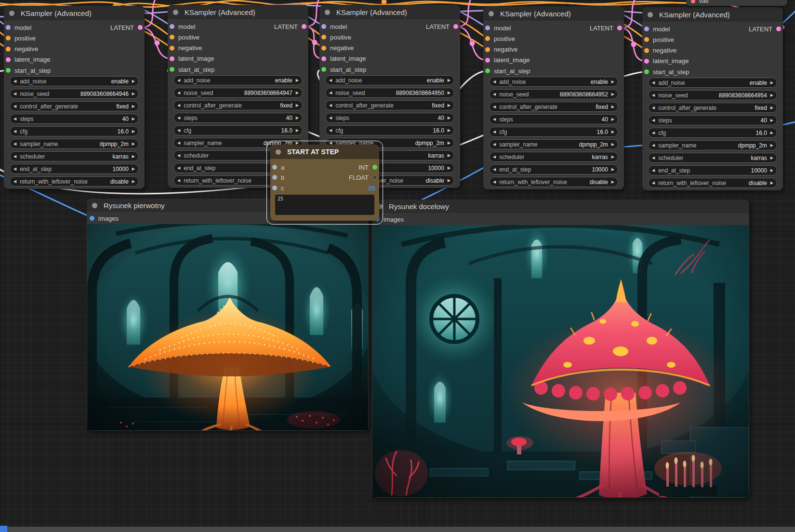  I want to click on widget-noise_seed: ◀noise_seed889083608664950▶, so click(390, 93).